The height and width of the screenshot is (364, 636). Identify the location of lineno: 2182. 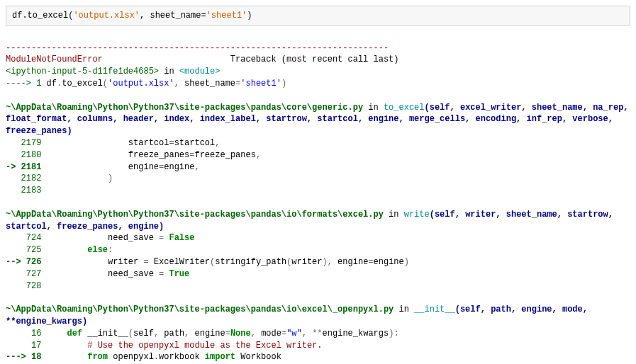
(26, 178).